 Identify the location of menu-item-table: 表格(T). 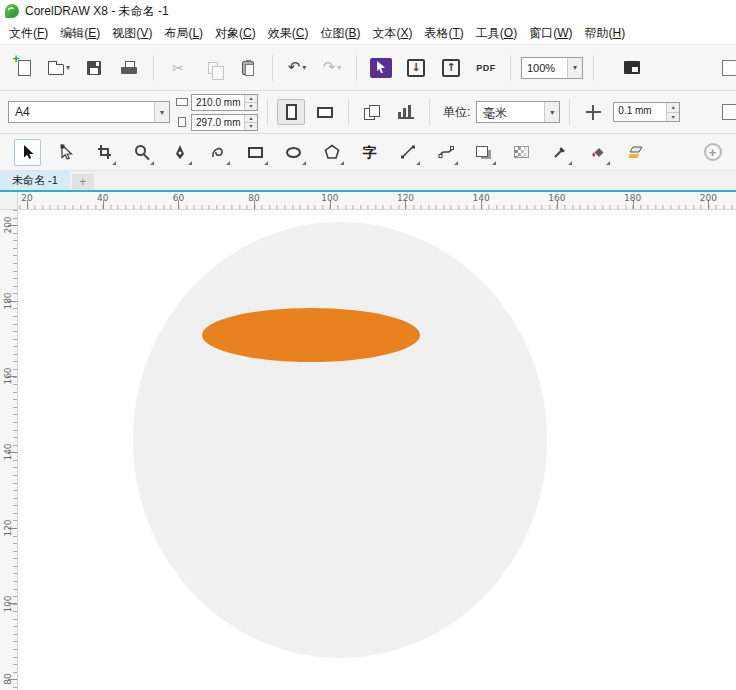
(444, 34).